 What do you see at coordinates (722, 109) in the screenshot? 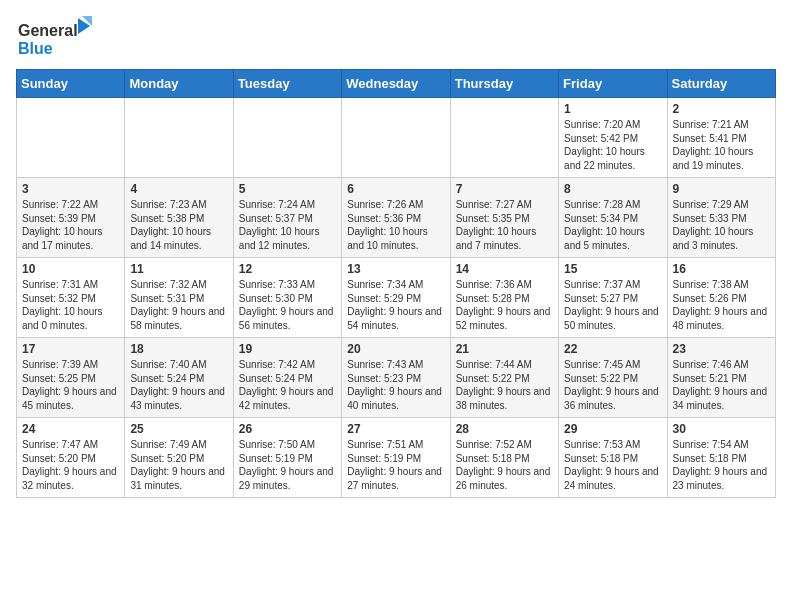
I see `day-number: 2` at bounding box center [722, 109].